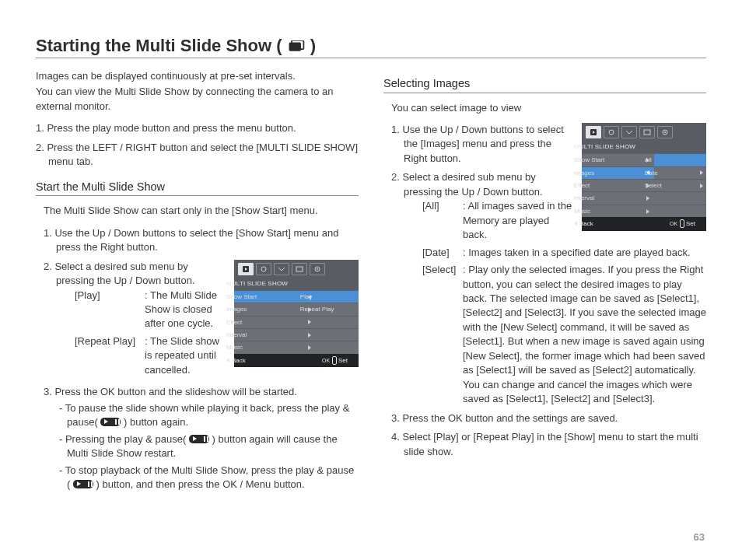 The width and height of the screenshot is (742, 560). I want to click on camera-screen-2: MULTI SLIDE SHOW Show Start Images Effec…, so click(644, 177).